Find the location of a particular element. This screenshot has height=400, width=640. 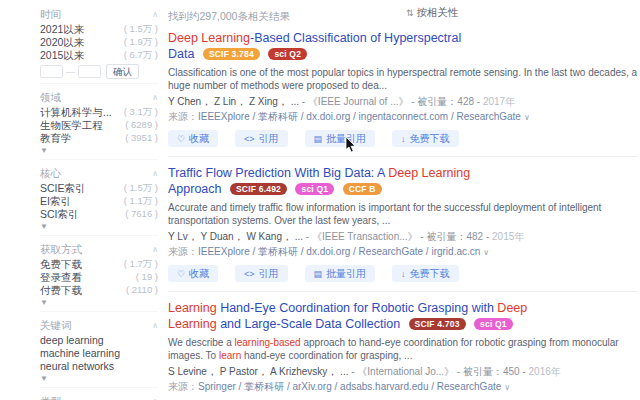

results-count: 找到约297,000条相关结果 is located at coordinates (229, 16).